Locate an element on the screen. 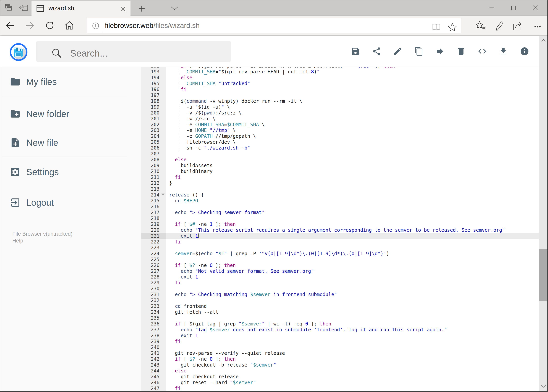 Image resolution: width=548 pixels, height=392 pixels. sidebar-item-new-file: New file is located at coordinates (65, 143).